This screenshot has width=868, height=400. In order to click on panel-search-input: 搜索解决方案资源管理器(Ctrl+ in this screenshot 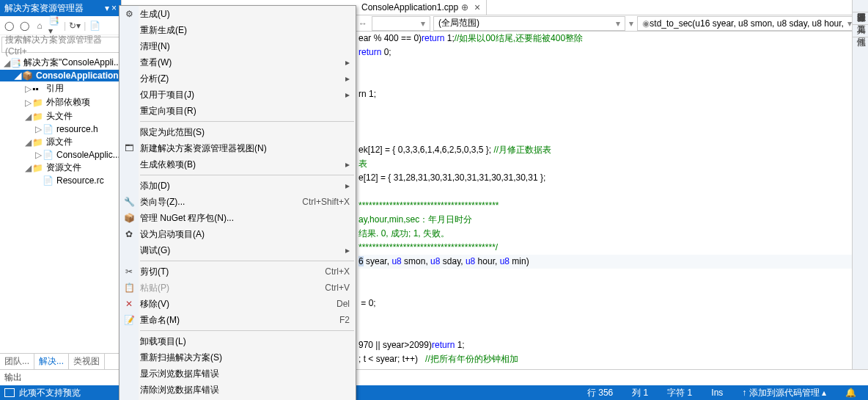, I will do `click(60, 45)`.